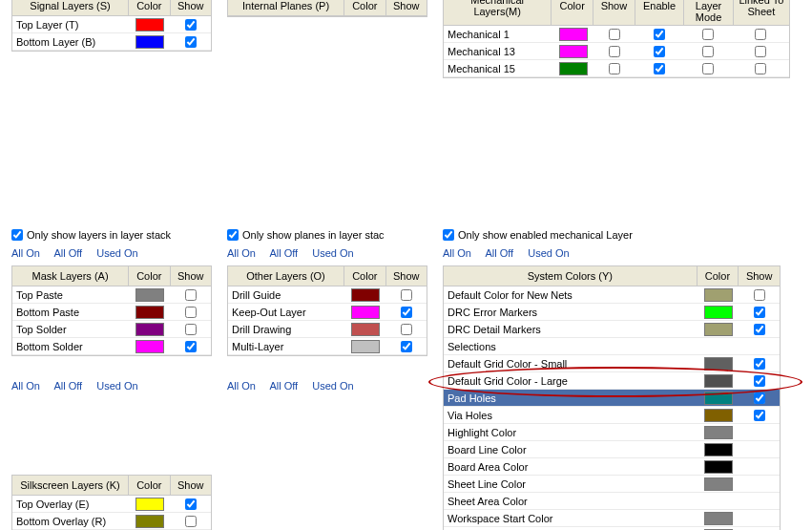 The width and height of the screenshot is (812, 530). What do you see at coordinates (112, 295) in the screenshot?
I see `table-row: Top Paste` at bounding box center [112, 295].